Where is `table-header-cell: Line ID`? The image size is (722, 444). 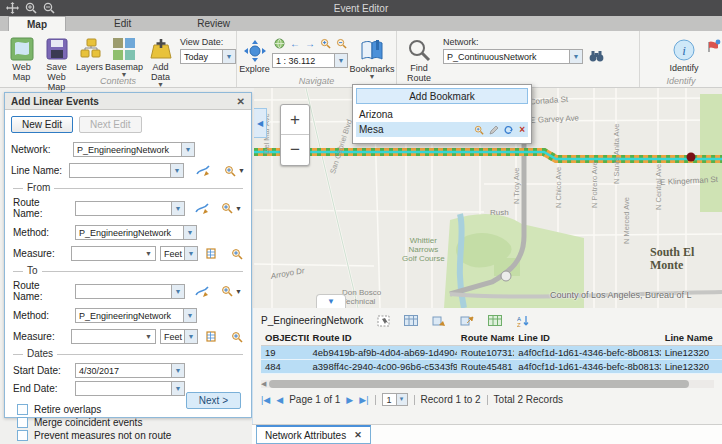
table-header-cell: Line ID is located at coordinates (587, 338).